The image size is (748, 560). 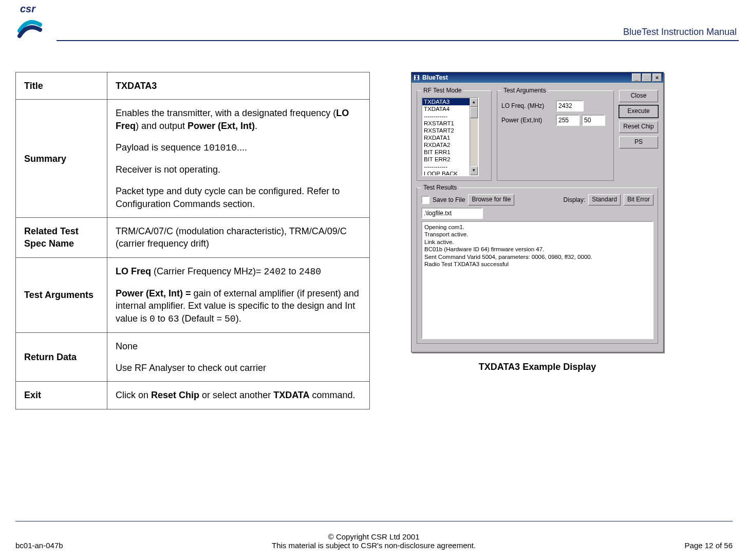 What do you see at coordinates (62, 159) in the screenshot?
I see `summary-label: Summary` at bounding box center [62, 159].